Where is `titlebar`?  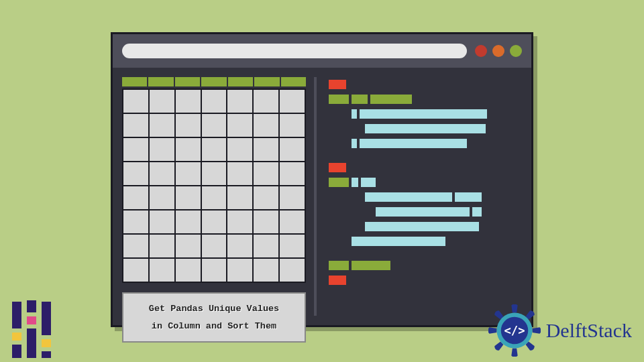 titlebar is located at coordinates (322, 51).